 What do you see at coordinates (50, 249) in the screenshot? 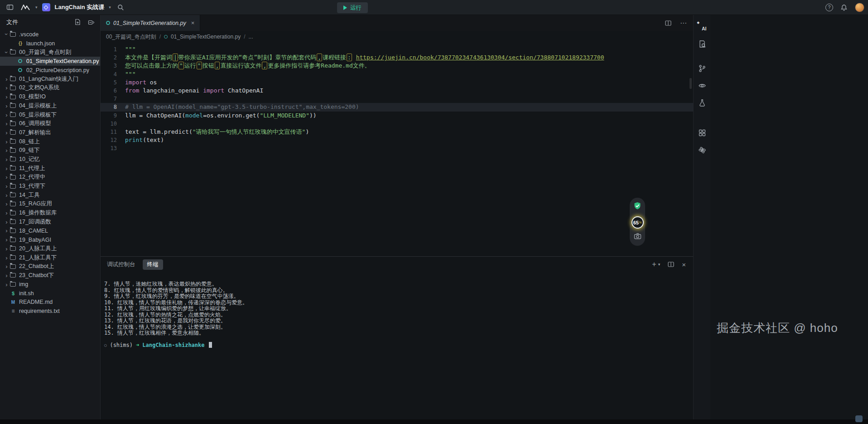
I see `tree-folder-24: ›20_人脉工具上` at bounding box center [50, 249].